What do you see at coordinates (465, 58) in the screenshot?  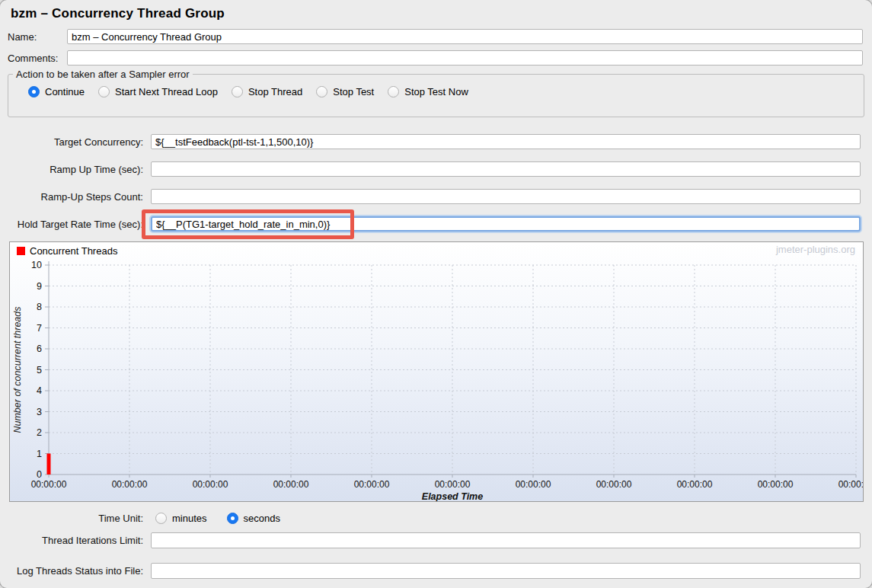 I see `comments-input` at bounding box center [465, 58].